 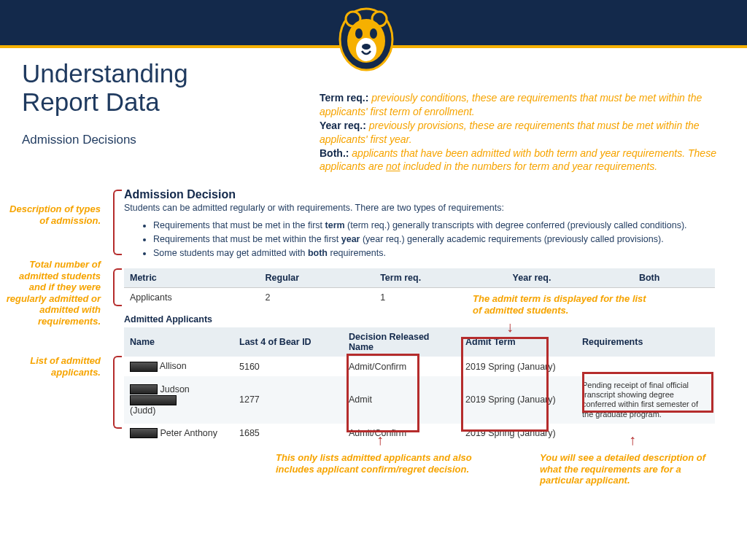 What do you see at coordinates (674, 279) in the screenshot?
I see `metric-h5: Both` at bounding box center [674, 279].